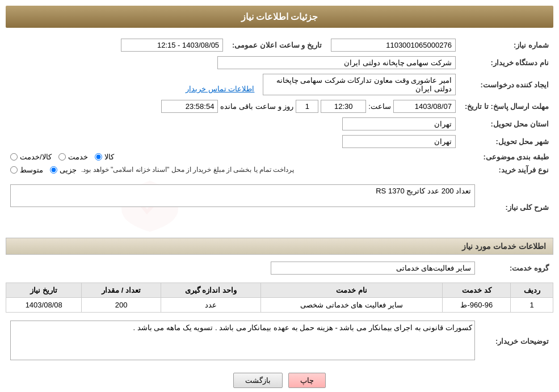  What do you see at coordinates (121, 290) in the screenshot?
I see `col-quantity: تعداد / مقدار` at bounding box center [121, 290].